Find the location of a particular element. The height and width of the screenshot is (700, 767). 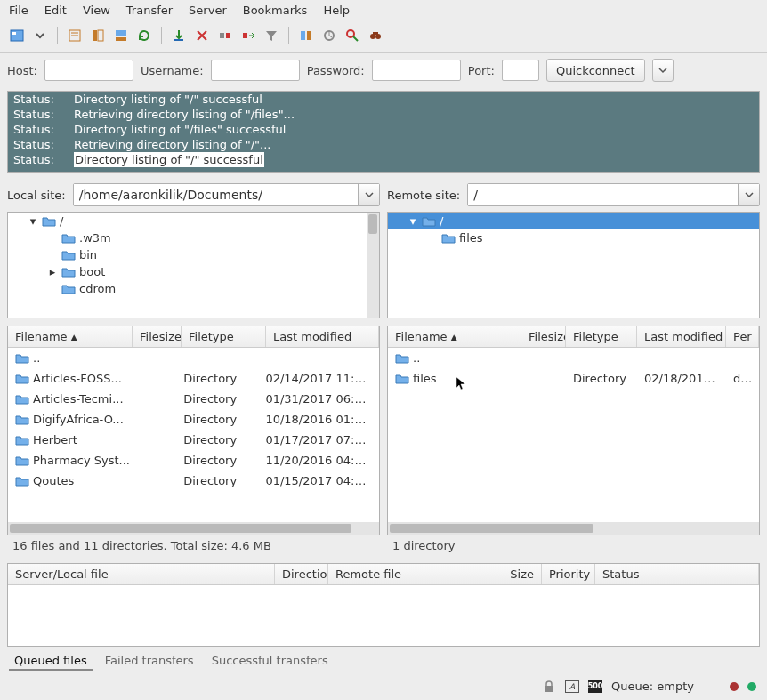

password-label: Password: is located at coordinates (336, 71).